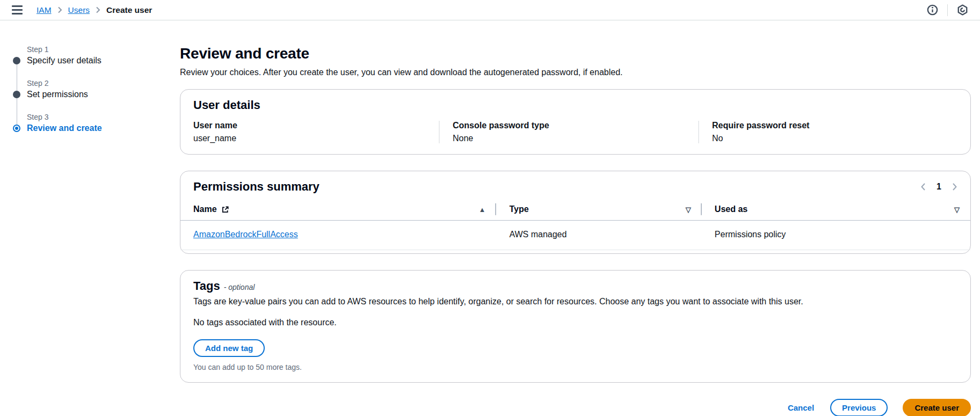  What do you see at coordinates (97, 89) in the screenshot?
I see `step-2-set-permissions: Step 2 Set permissions` at bounding box center [97, 89].